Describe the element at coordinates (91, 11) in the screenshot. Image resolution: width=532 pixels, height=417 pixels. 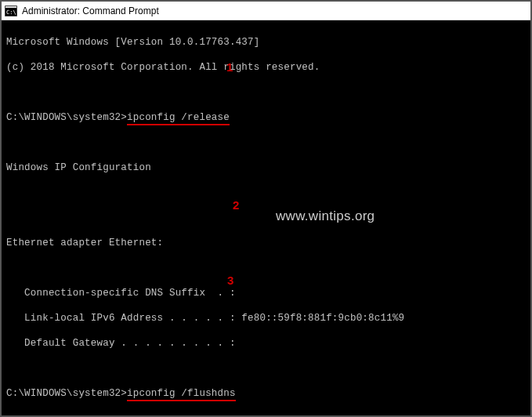
I see `titlebar-title: Administrator: Command Prompt` at that location.